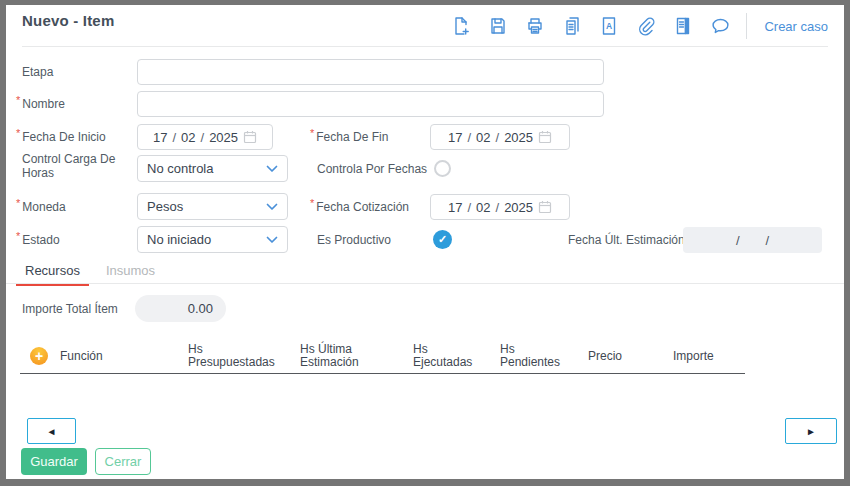  I want to click on comment-button, so click(720, 26).